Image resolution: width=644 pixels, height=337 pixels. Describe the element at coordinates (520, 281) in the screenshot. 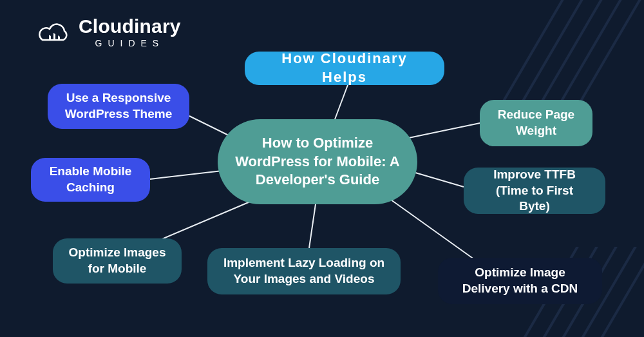

I see `node-cdn-delivery: Optimize Image Delivery with a CDN` at that location.